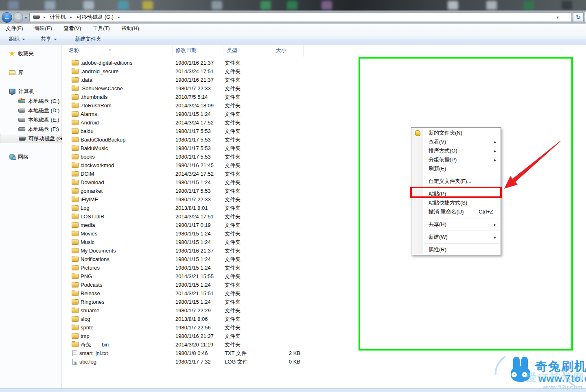  What do you see at coordinates (117, 51) in the screenshot?
I see `column-header-name: 名称 ▲` at bounding box center [117, 51].